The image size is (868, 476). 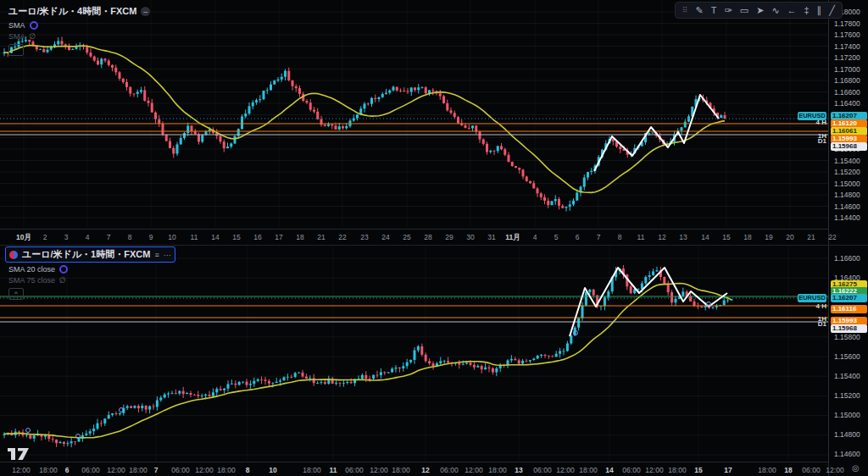 I want to click on indicator-row-sma: SMA, so click(x=81, y=25).